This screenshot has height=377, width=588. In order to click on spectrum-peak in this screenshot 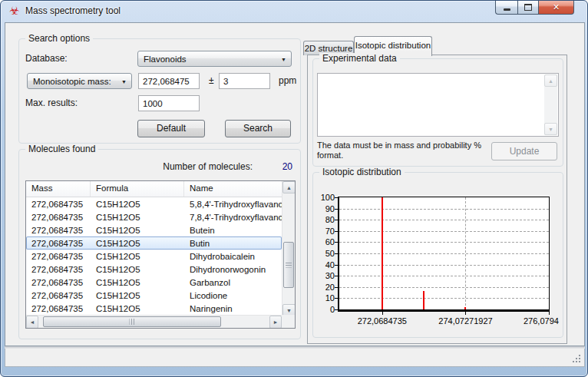, I will do `click(424, 300)`.